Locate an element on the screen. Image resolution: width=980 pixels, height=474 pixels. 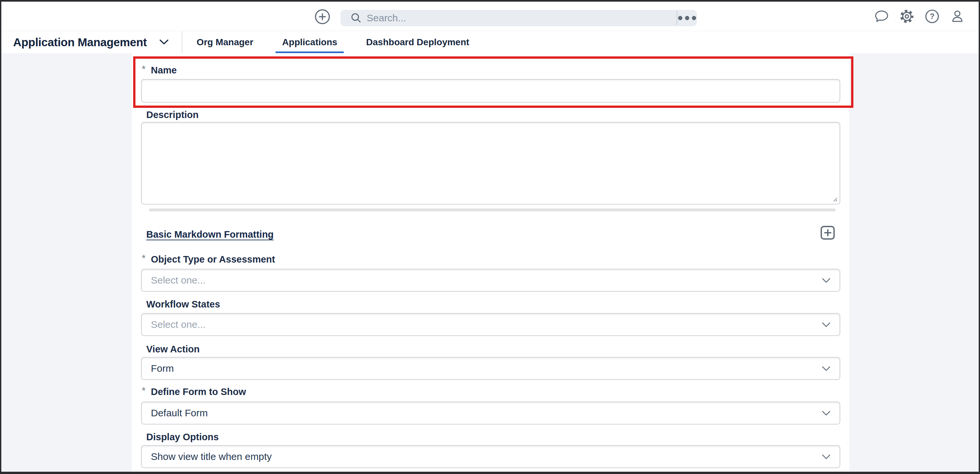
nav-row: Application Management Org Manager Appli… is located at coordinates (490, 42).